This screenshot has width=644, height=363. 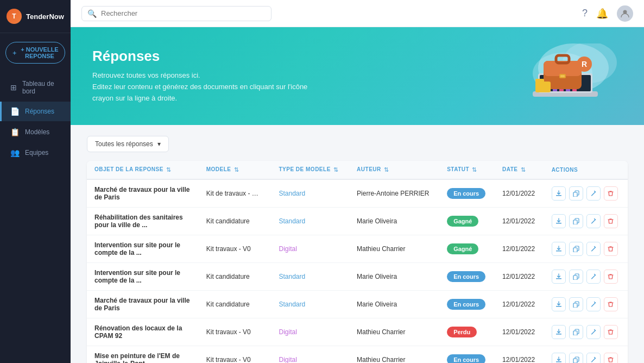 I want to click on col-date: DATE ⇅, so click(x=519, y=170).